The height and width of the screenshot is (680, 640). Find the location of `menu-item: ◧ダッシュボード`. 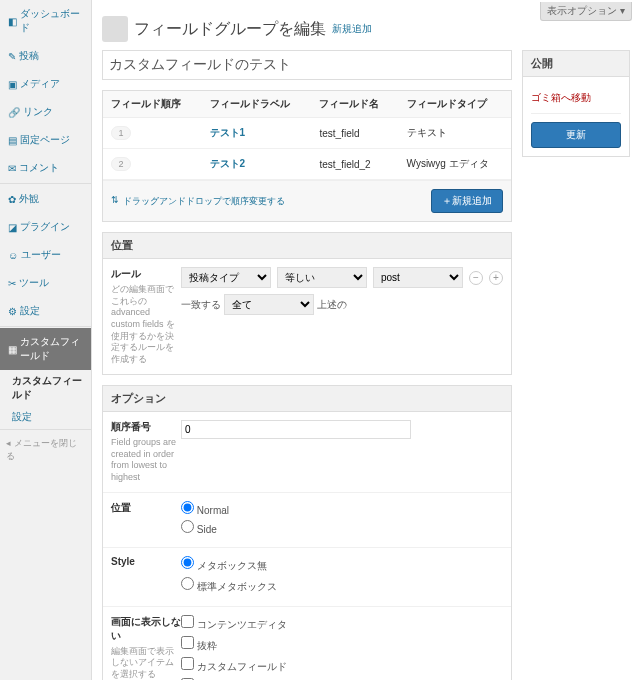

menu-item: ◧ダッシュボード is located at coordinates (46, 21).